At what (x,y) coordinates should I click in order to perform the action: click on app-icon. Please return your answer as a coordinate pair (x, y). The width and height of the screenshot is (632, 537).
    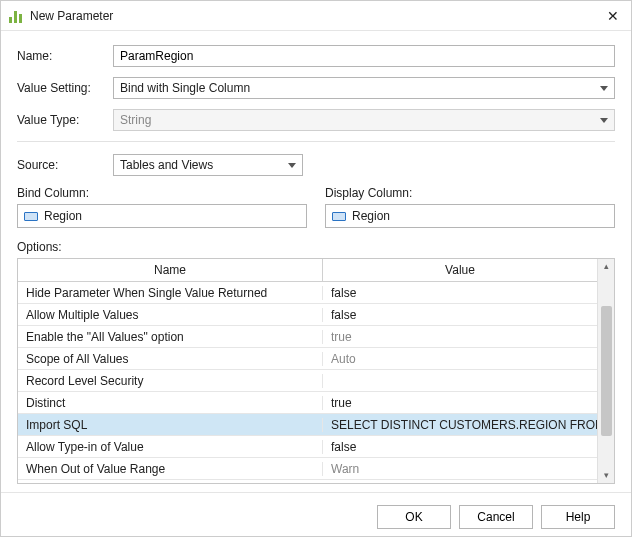
    Looking at the image, I should click on (16, 16).